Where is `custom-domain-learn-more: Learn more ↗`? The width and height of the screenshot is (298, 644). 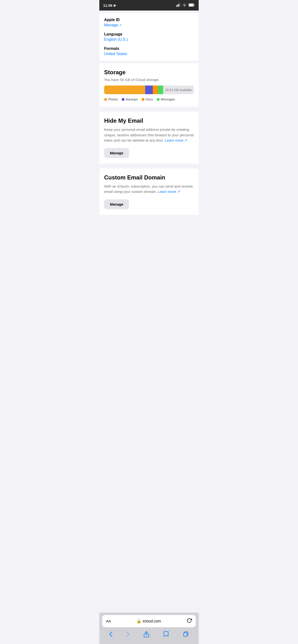 custom-domain-learn-more: Learn more ↗ is located at coordinates (169, 192).